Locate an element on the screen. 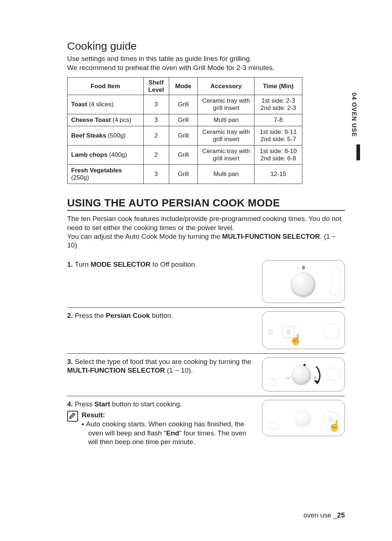 The width and height of the screenshot is (392, 541). table-row: Toast (4 slices)3GrillCeramic tray with … is located at coordinates (185, 104).